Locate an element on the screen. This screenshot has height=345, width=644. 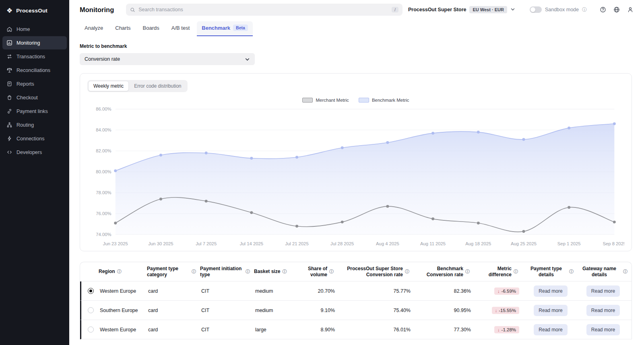
col-merchant-conversion-rate: ProcessOut Super Store Conversion rateⓘ is located at coordinates (379, 272).